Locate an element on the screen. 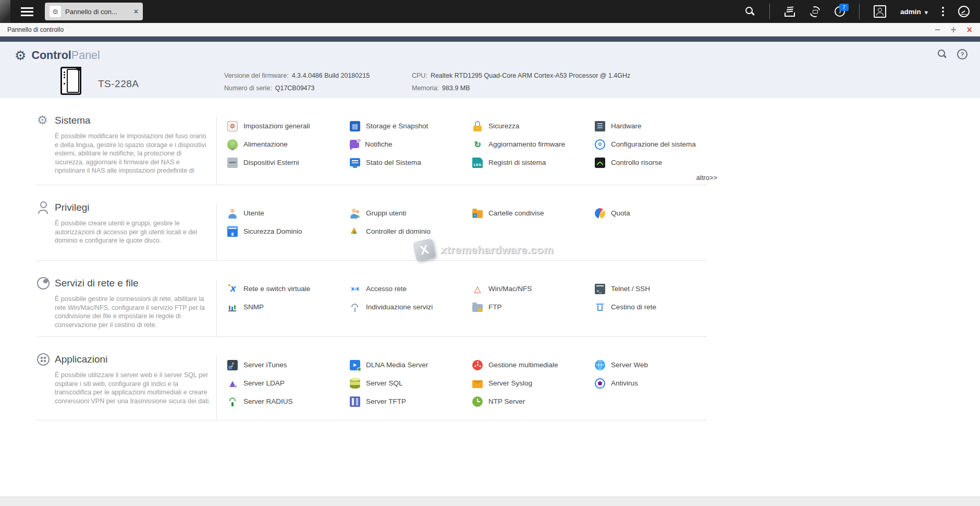 Image resolution: width=980 pixels, height=506 pixels. item-user-groups: Gruppi utenti is located at coordinates (411, 213).